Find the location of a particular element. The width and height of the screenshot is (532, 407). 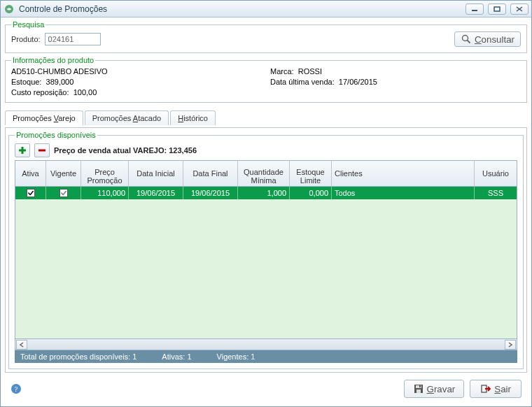

remove-button is located at coordinates (42, 150).